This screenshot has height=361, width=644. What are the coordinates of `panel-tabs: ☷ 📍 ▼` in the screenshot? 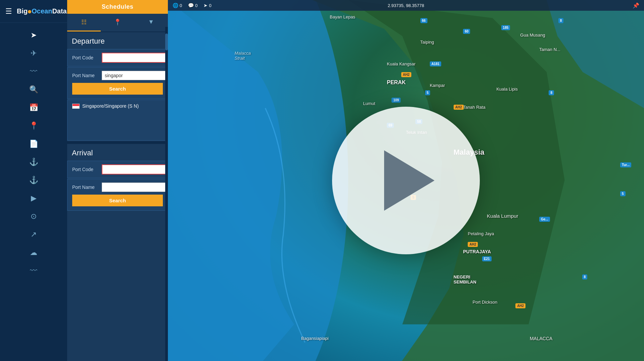 It's located at (118, 23).